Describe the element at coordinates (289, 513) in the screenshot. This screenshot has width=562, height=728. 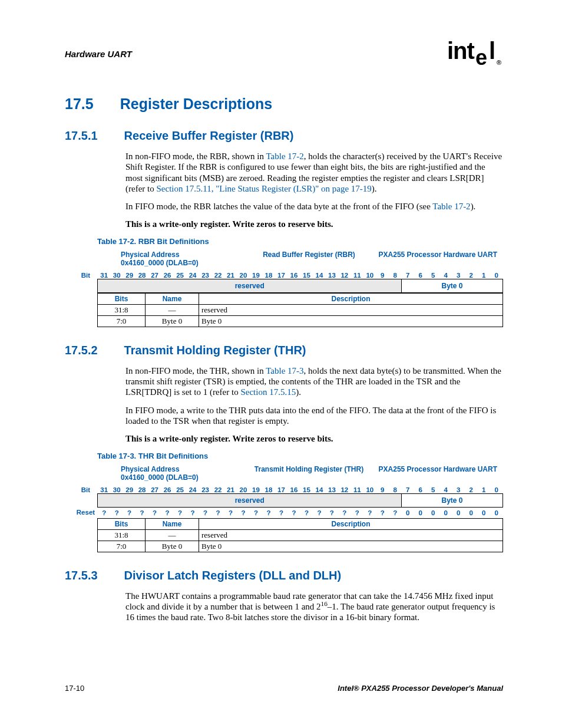
I see `reset-row: Reset ???????????????????????? 00000000` at that location.